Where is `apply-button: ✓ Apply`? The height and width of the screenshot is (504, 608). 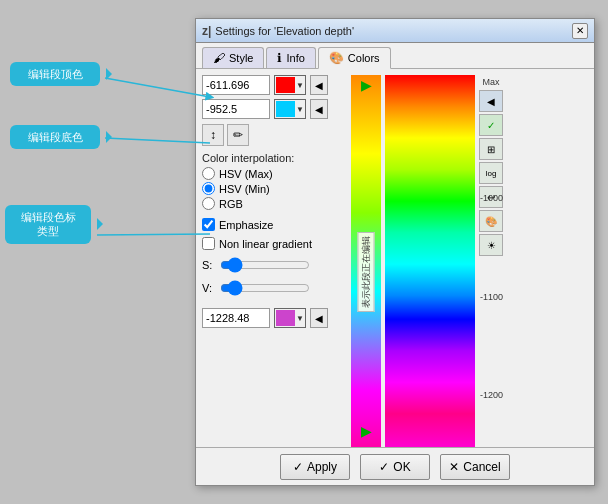 apply-button: ✓ Apply is located at coordinates (315, 467).